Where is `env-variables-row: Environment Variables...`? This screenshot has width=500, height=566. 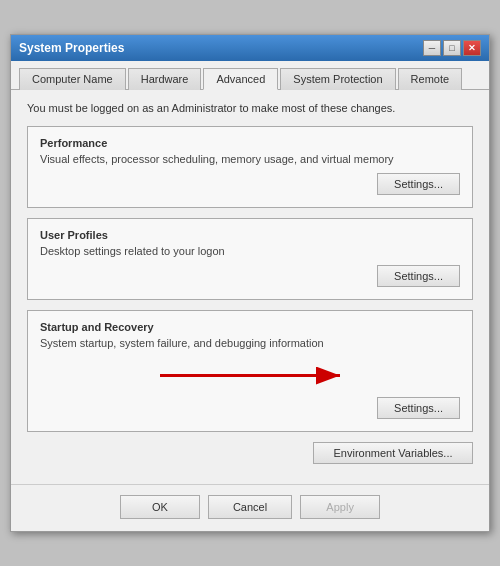
env-variables-row: Environment Variables... is located at coordinates (250, 453).